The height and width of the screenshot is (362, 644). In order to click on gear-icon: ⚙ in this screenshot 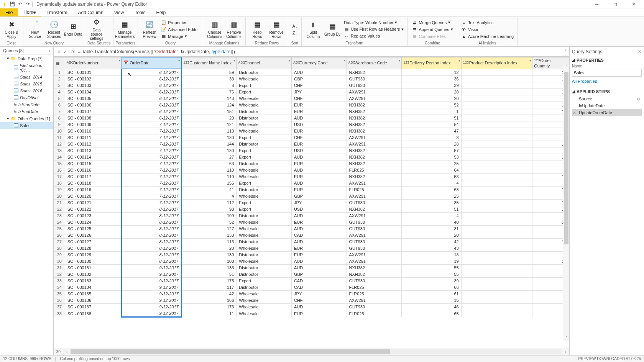, I will do `click(639, 99)`.